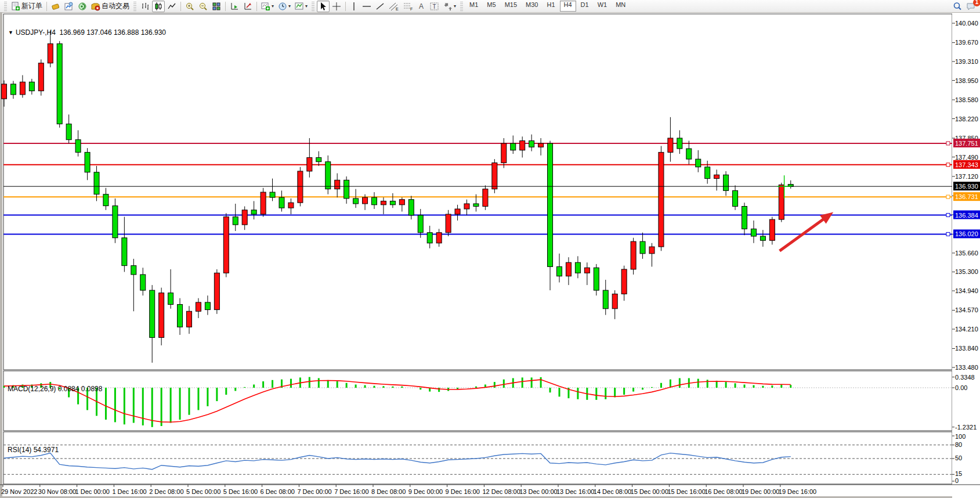 The height and width of the screenshot is (498, 980). What do you see at coordinates (435, 6) in the screenshot?
I see `text-label-icon: T` at bounding box center [435, 6].